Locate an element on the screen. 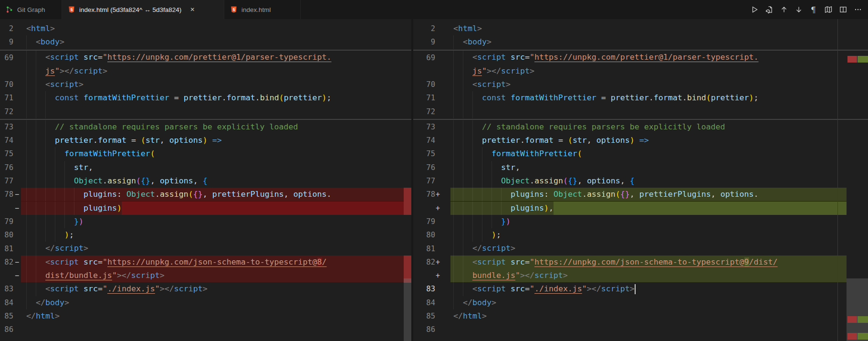 Image resolution: width=868 pixels, height=341 pixels. code-line-78: 78−plugins: Object.assign({}, prettierPl… is located at coordinates (206, 194).